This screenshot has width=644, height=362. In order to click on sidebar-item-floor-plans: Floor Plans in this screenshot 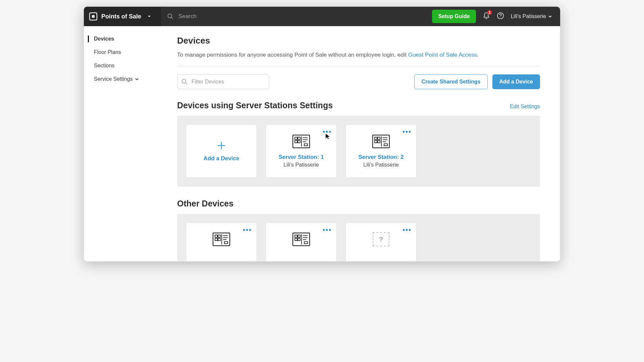, I will do `click(122, 52)`.